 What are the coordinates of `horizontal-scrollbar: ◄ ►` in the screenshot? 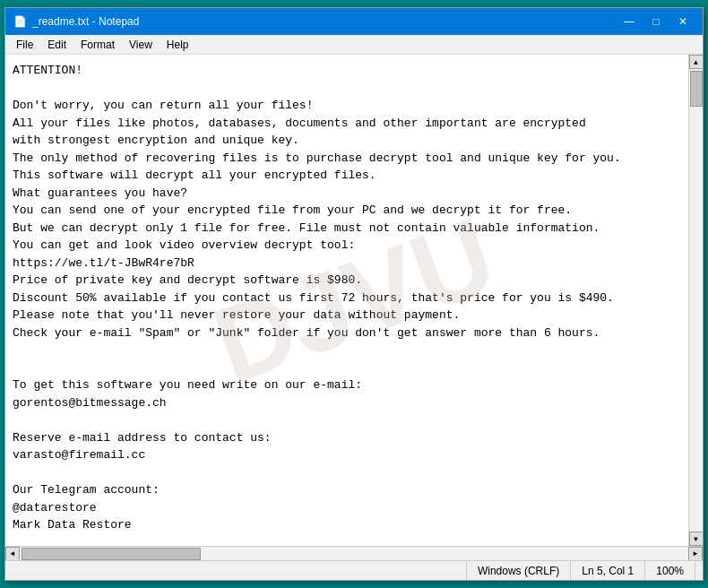 It's located at (354, 553).